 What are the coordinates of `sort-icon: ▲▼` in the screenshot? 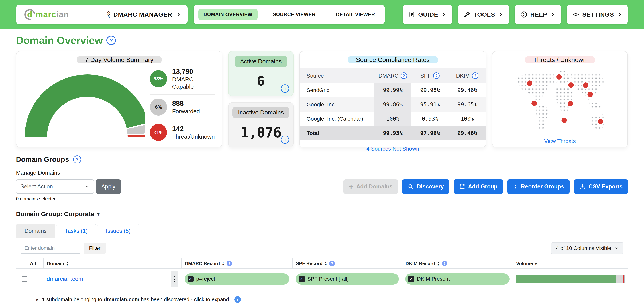 It's located at (67, 264).